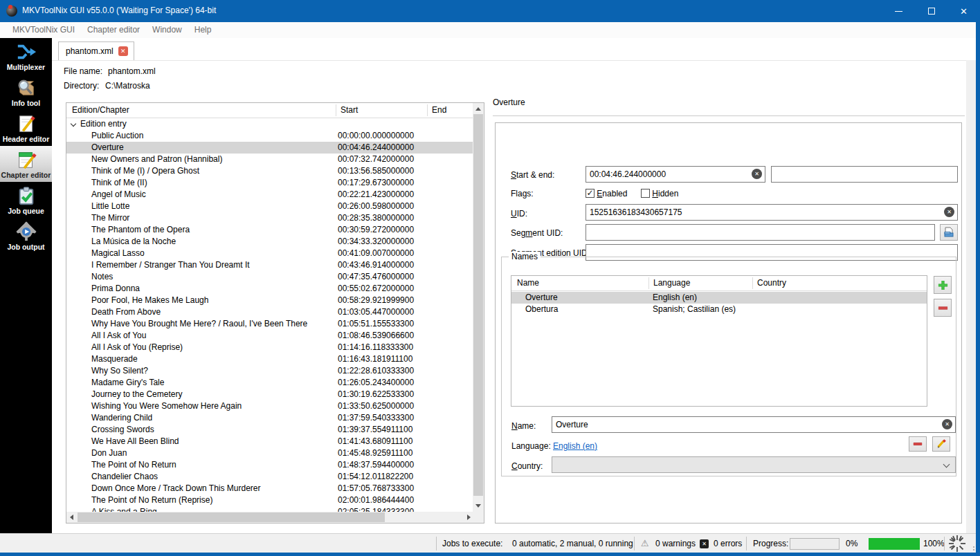 Image resolution: width=980 pixels, height=556 pixels. Describe the element at coordinates (590, 194) in the screenshot. I see `enabled-checkbox-icon` at that location.